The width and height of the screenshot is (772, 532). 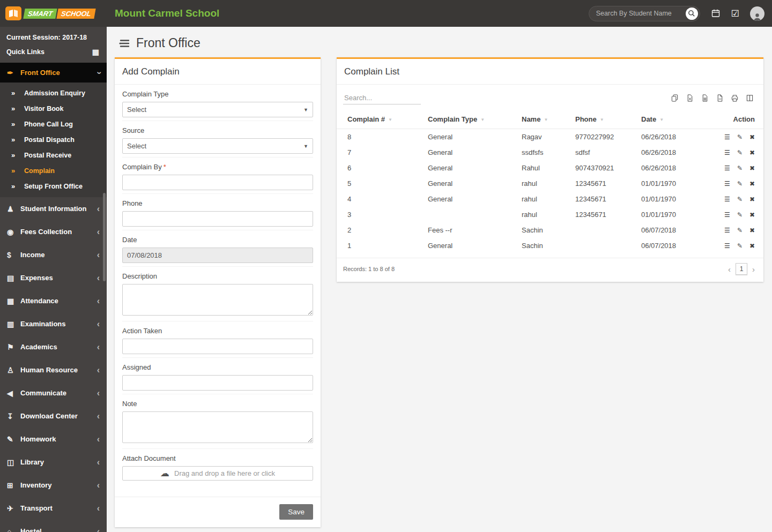 What do you see at coordinates (54, 301) in the screenshot?
I see `sidebar-item-attendance: ▦Attendance‹` at bounding box center [54, 301].